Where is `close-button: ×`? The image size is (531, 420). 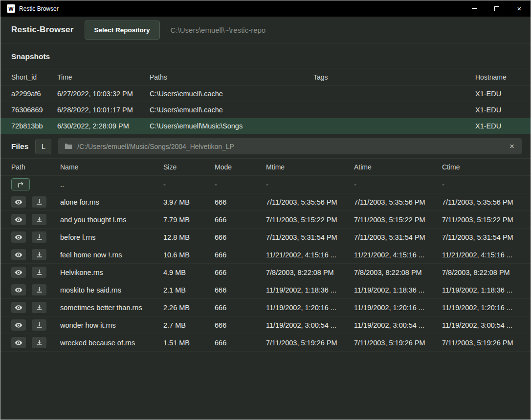 close-button: × is located at coordinates (519, 9).